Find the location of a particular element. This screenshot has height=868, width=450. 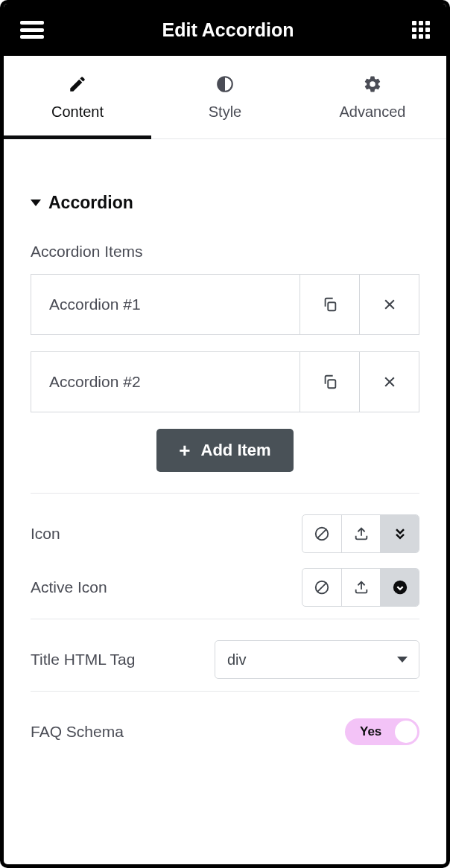

chevrons-down-icon is located at coordinates (400, 534).